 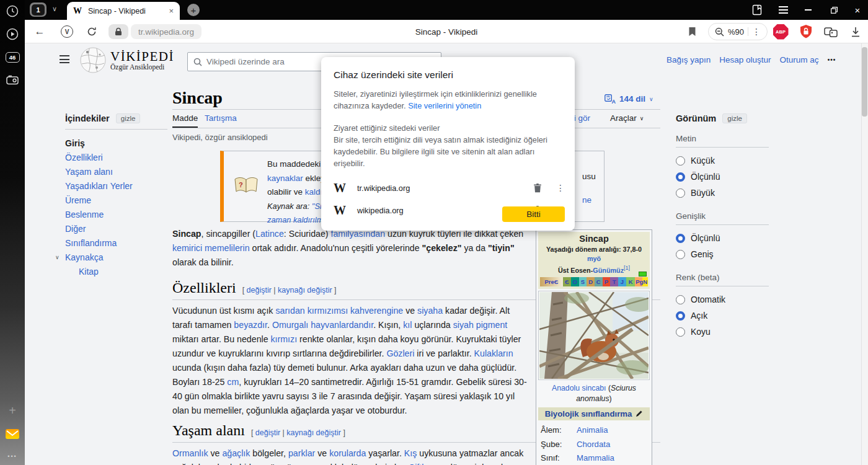 I want to click on delete-site-data-icon, so click(x=538, y=188).